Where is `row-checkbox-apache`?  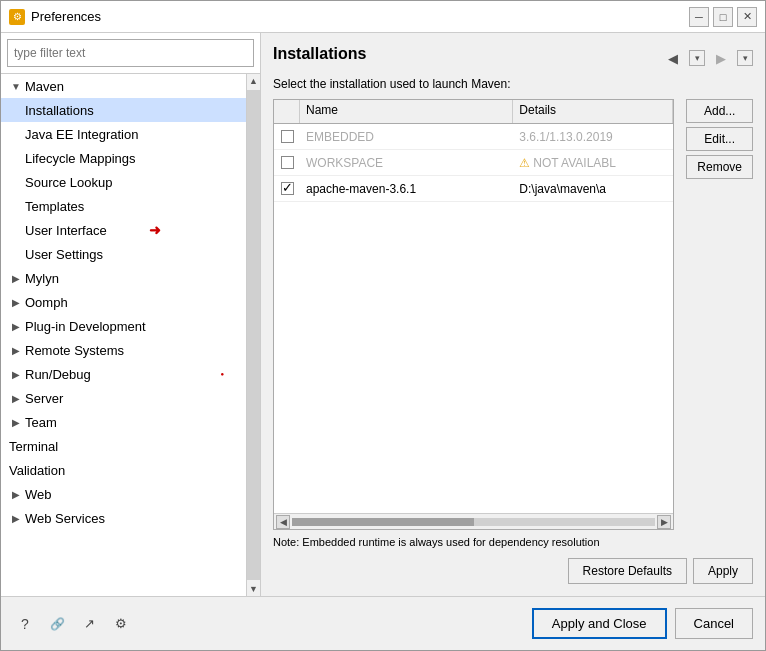
row-checkbox-apache is located at coordinates (287, 188).